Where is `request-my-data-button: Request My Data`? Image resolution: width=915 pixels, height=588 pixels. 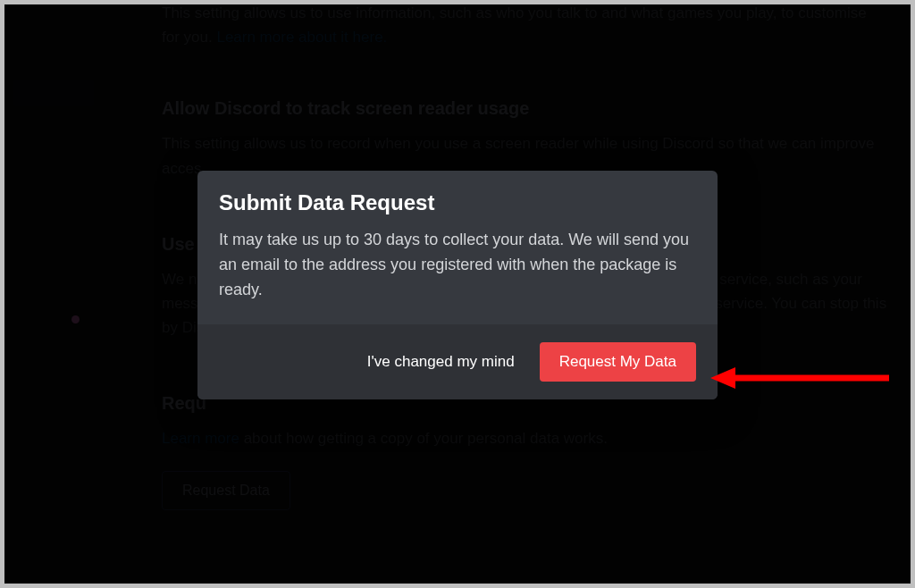 request-my-data-button: Request My Data is located at coordinates (618, 362).